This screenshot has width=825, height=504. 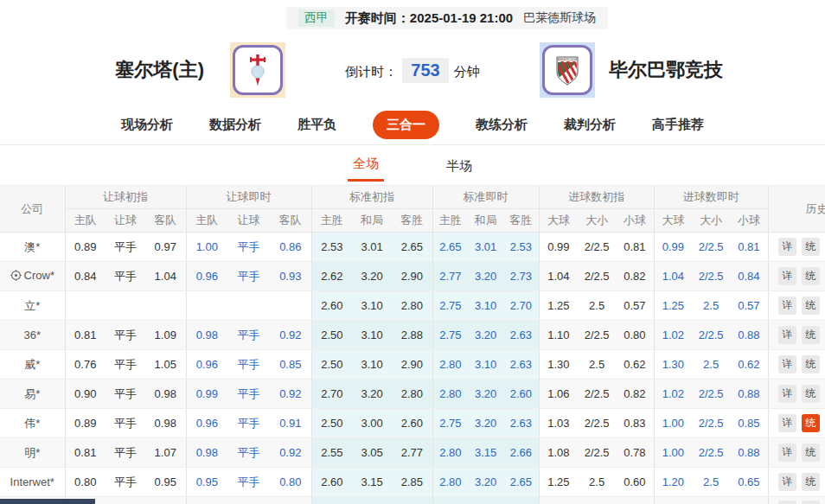 What do you see at coordinates (33, 394) in the screenshot?
I see `company-cell: 易*` at bounding box center [33, 394].